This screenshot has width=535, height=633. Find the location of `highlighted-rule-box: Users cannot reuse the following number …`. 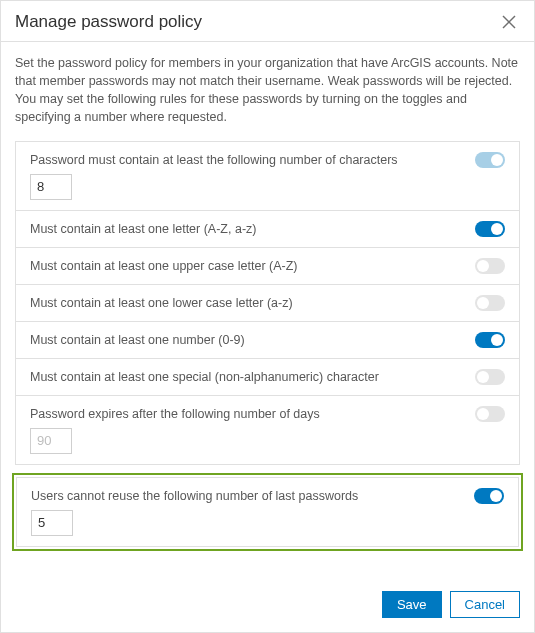

highlighted-rule-box: Users cannot reuse the following number … is located at coordinates (268, 512).